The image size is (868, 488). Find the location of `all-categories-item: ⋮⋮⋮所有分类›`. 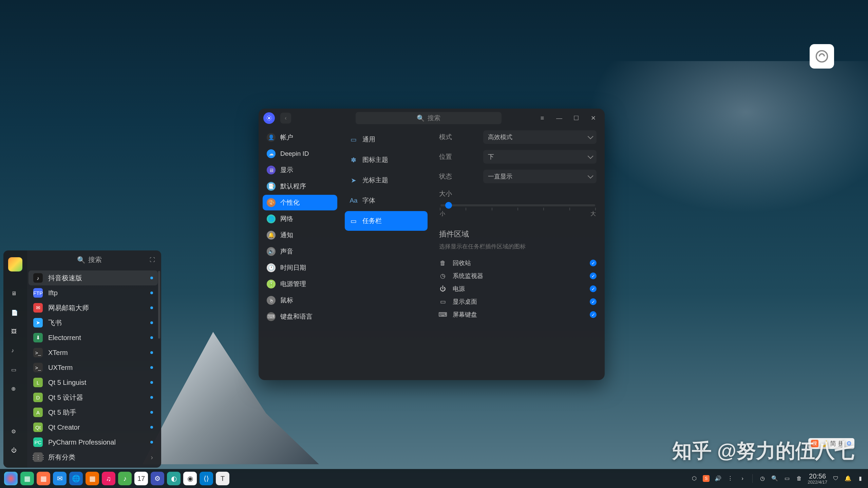

all-categories-item: ⋮⋮⋮所有分类› is located at coordinates (93, 457).